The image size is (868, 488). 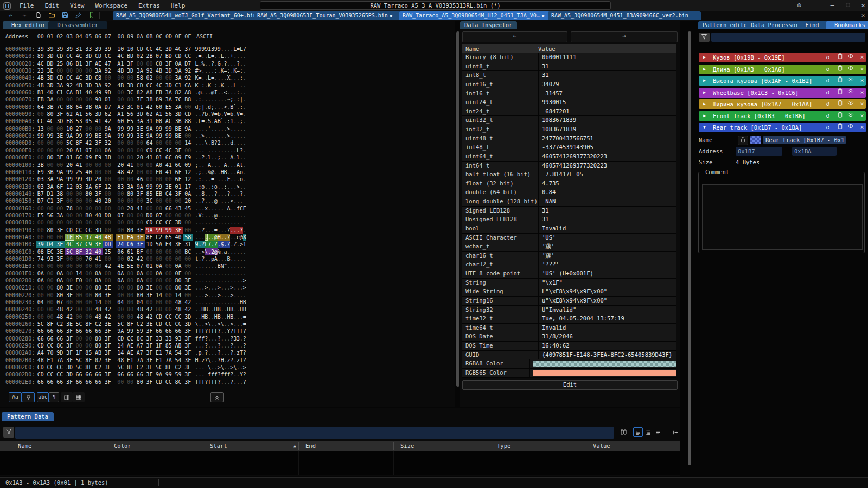 What do you see at coordinates (130, 352) in the screenshot?
I see `hex-byte: AE` at bounding box center [130, 352].